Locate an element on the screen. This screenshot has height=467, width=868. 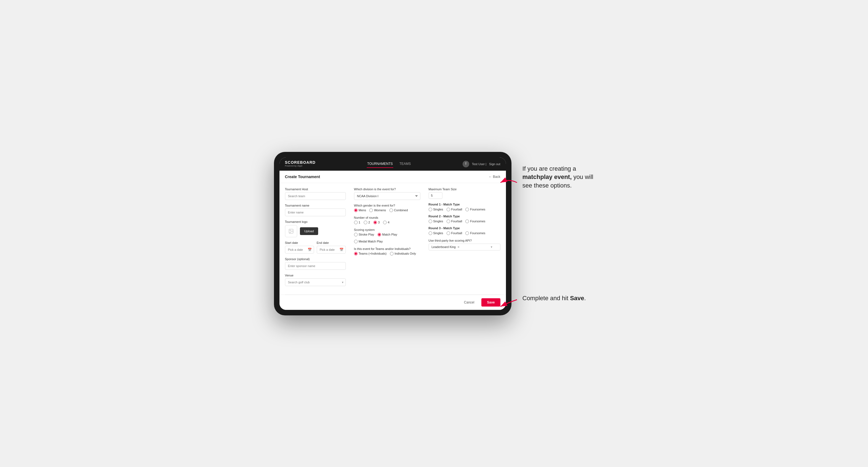
end-date-group: End date 📅 is located at coordinates (331, 247).